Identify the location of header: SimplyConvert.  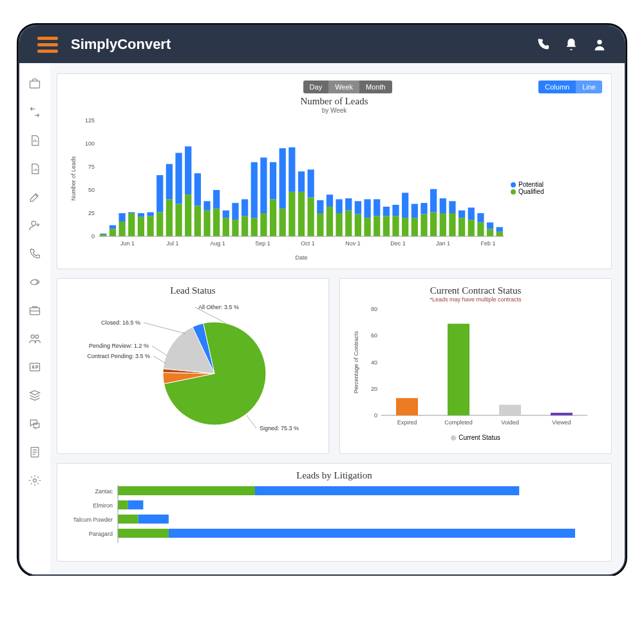
(322, 44).